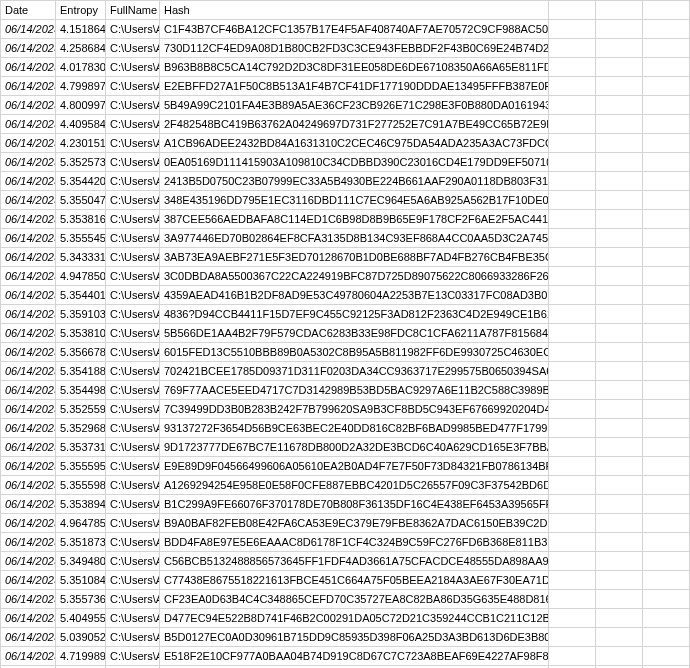 This screenshot has height=668, width=690. Describe the element at coordinates (346, 144) in the screenshot. I see `table-row: 06/14/20234.23015141C:\Users\AA1CB96ADEE…` at that location.